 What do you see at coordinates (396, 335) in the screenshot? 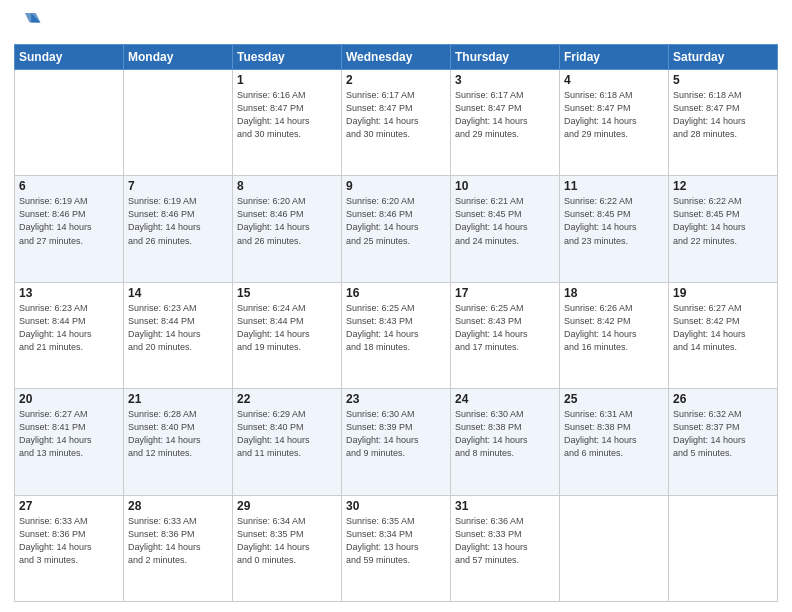
I see `calendar-cell: 16Sunrise: 6:25 AM Sunset: 8:43 PM Dayli…` at bounding box center [396, 335].